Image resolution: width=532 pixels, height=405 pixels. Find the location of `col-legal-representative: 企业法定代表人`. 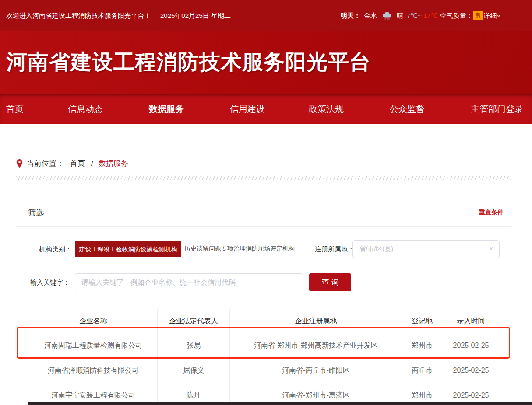

col-legal-representative: 企业法定代表人 is located at coordinates (194, 321).